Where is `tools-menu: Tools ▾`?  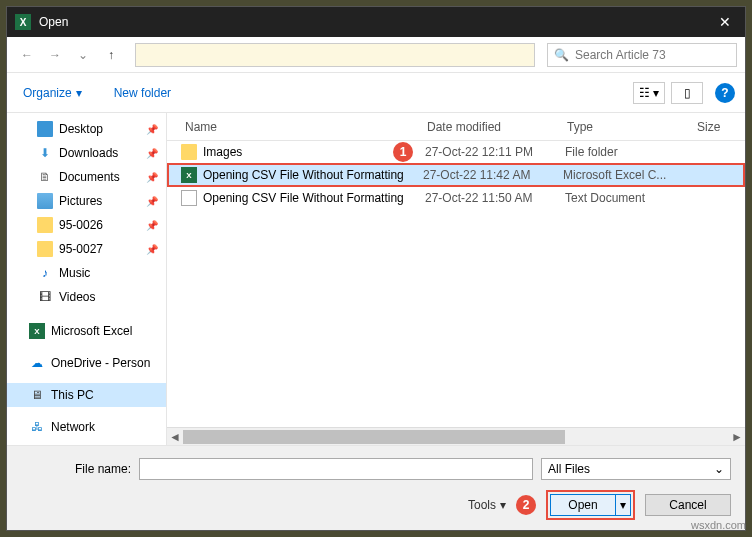 tools-menu: Tools ▾ is located at coordinates (487, 505).